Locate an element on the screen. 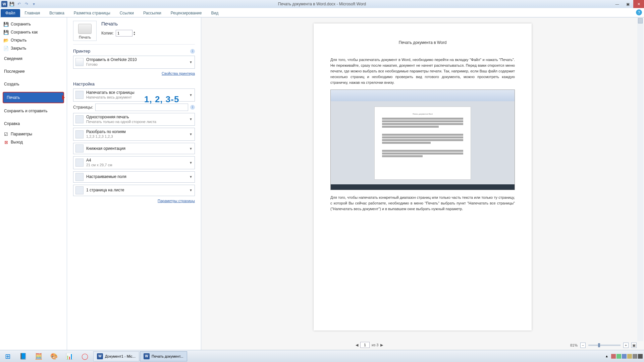 This screenshot has width=644, height=362. tab-references: Ссылки is located at coordinates (127, 13).